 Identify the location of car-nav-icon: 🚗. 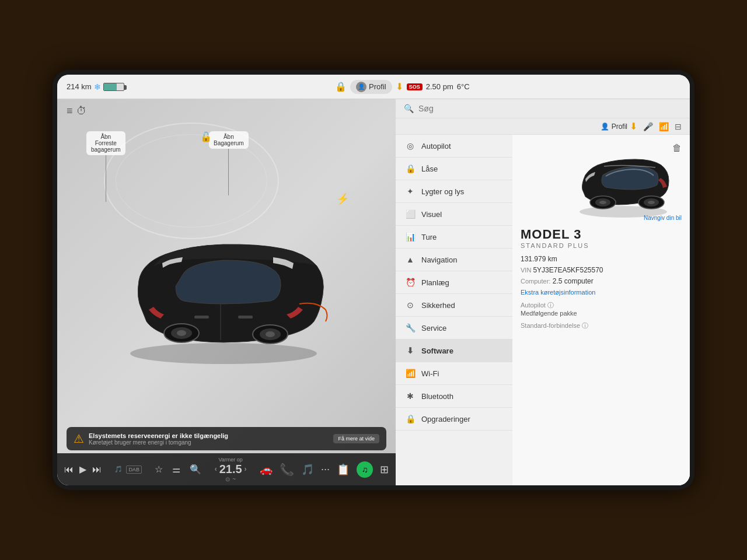
(266, 470).